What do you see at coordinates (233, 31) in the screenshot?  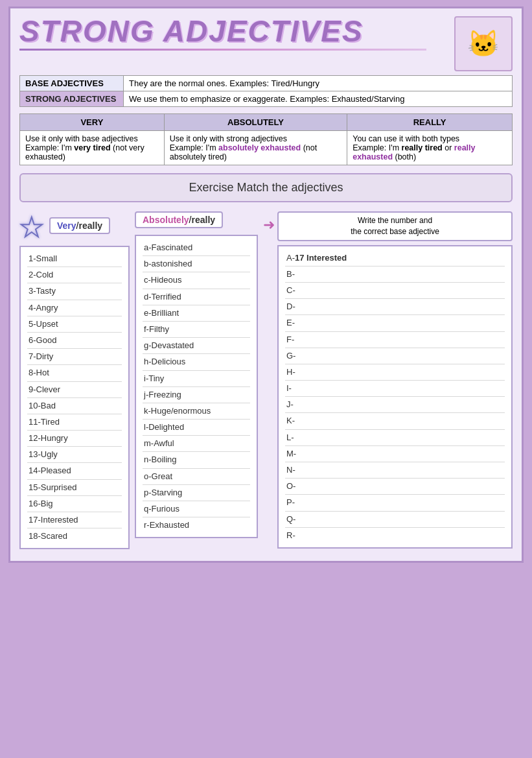 I see `main-title: STRONG ADJECTIVES` at bounding box center [233, 31].